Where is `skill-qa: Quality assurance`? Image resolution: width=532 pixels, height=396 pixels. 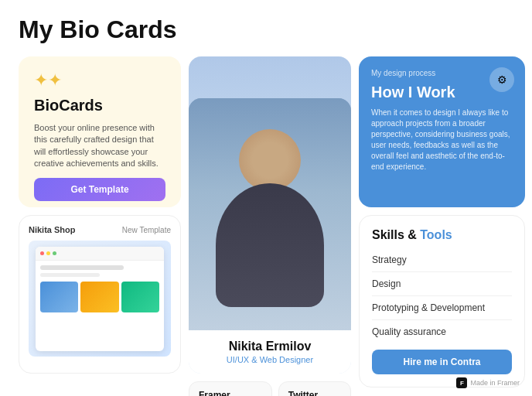
skill-qa: Quality assurance is located at coordinates (442, 332).